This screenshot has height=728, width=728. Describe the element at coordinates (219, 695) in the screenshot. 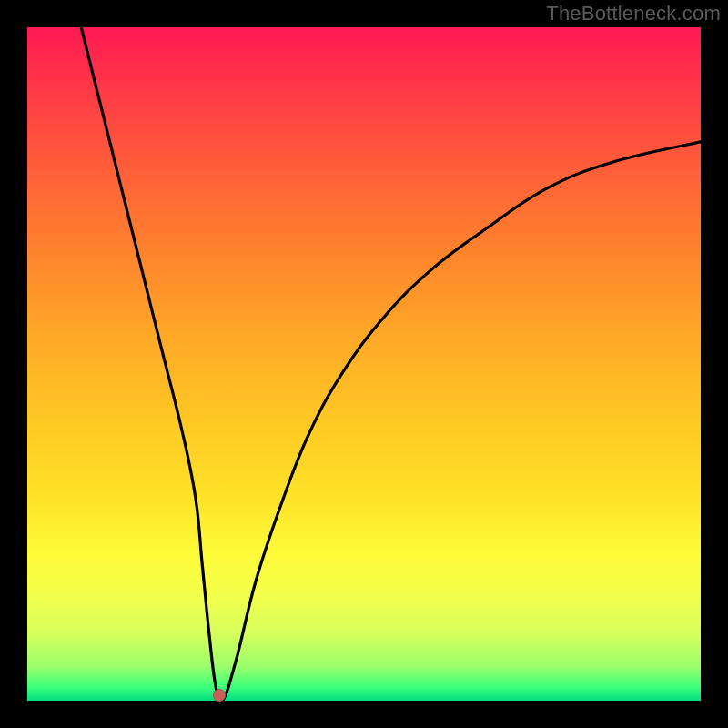

I see `minimum-marker` at that location.